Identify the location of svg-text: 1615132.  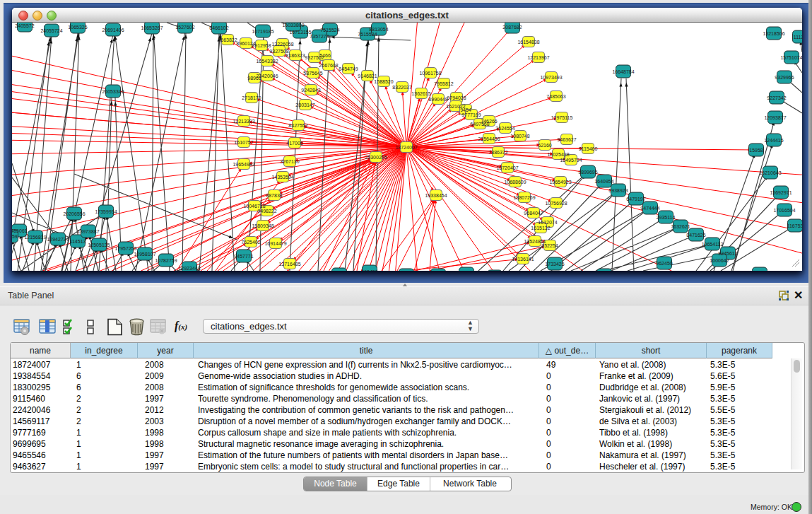
(540, 228).